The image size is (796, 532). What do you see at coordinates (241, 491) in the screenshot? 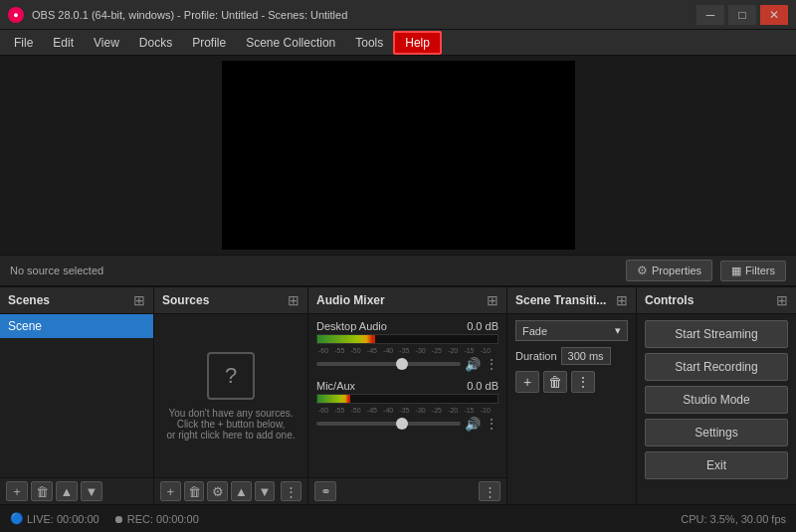
I see `sources-up-button: ▲` at bounding box center [241, 491].